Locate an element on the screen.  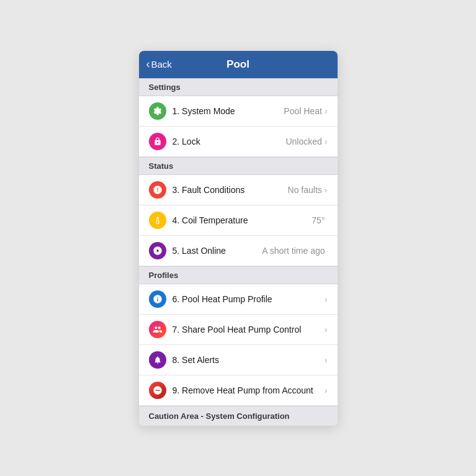
pool-profile-icon is located at coordinates (158, 299).